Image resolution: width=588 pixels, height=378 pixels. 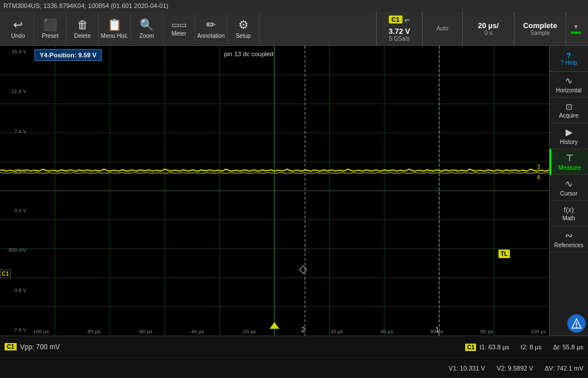 What do you see at coordinates (568, 162) in the screenshot?
I see `measure-button: ⊤ Measure` at bounding box center [568, 162].